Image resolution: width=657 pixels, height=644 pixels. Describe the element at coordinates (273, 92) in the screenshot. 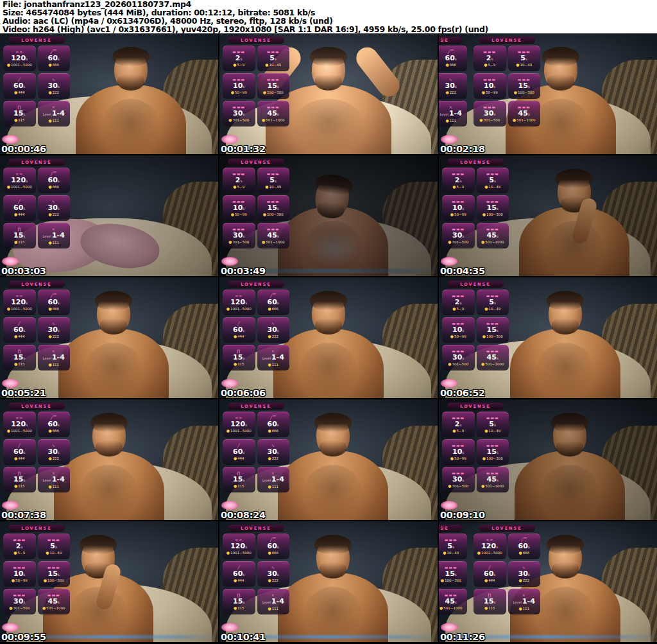

I see `tip-token-range: ●100~300` at that location.